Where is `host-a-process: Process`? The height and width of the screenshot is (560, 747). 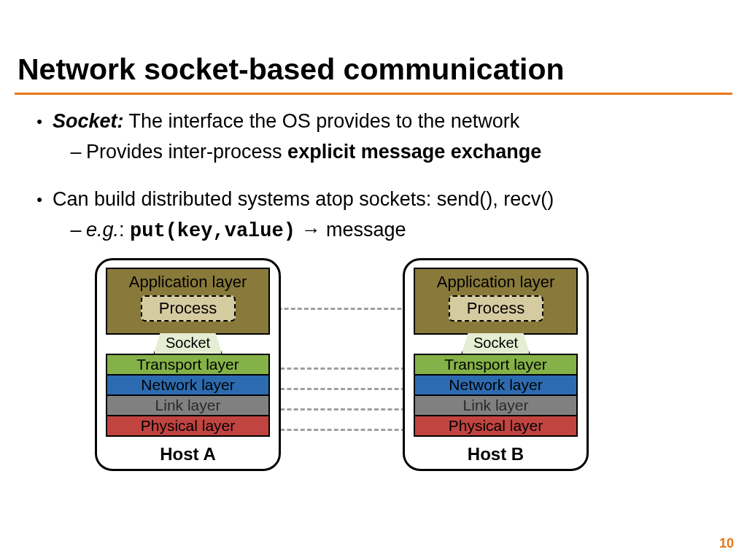
host-a-process: Process is located at coordinates (188, 308).